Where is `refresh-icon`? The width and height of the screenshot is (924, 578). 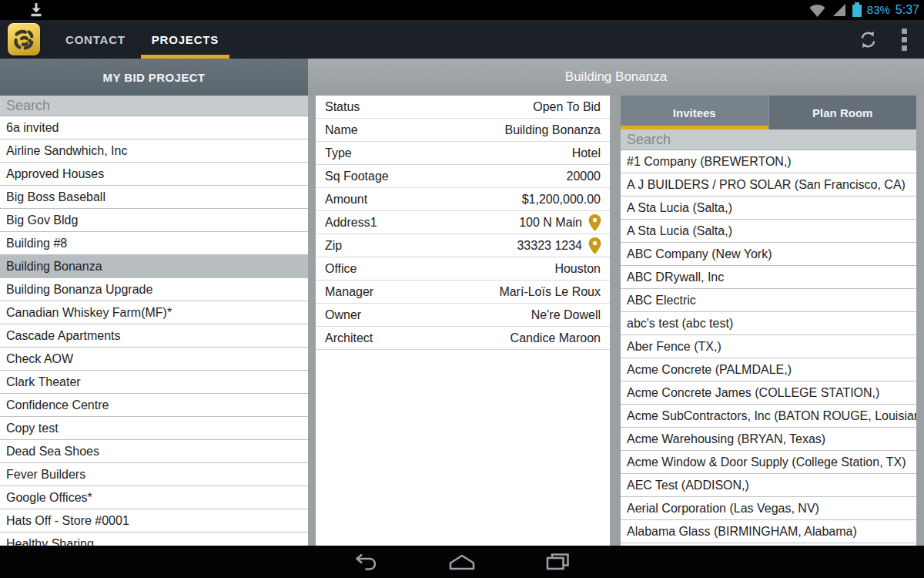
refresh-icon is located at coordinates (869, 40).